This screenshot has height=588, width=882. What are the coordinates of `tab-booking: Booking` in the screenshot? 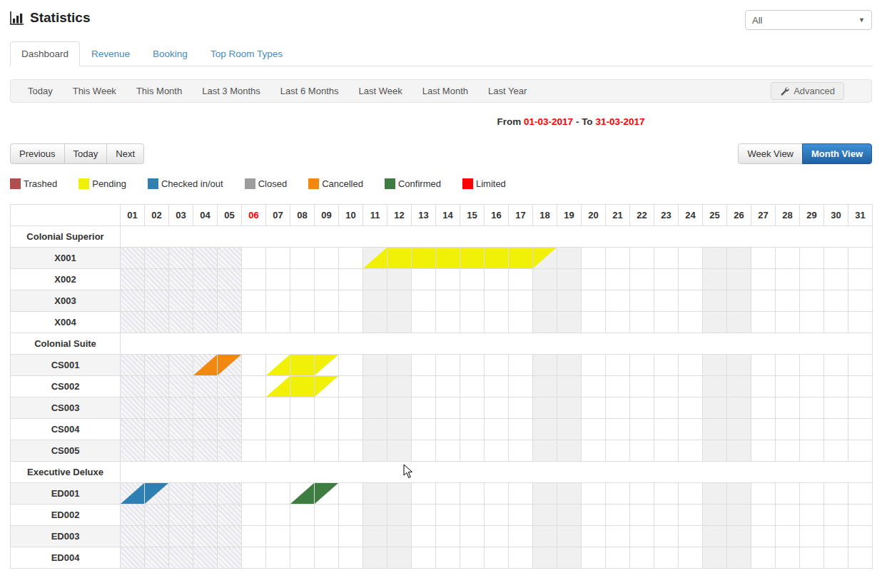 It's located at (170, 54).